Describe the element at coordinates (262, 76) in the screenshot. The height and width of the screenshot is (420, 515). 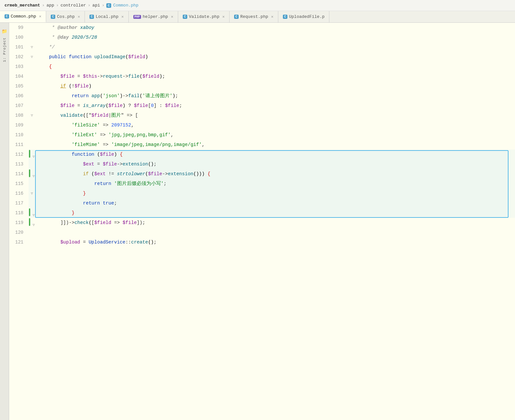
I see `table-row: 104 $file = $this->request->file($field)…` at that location.